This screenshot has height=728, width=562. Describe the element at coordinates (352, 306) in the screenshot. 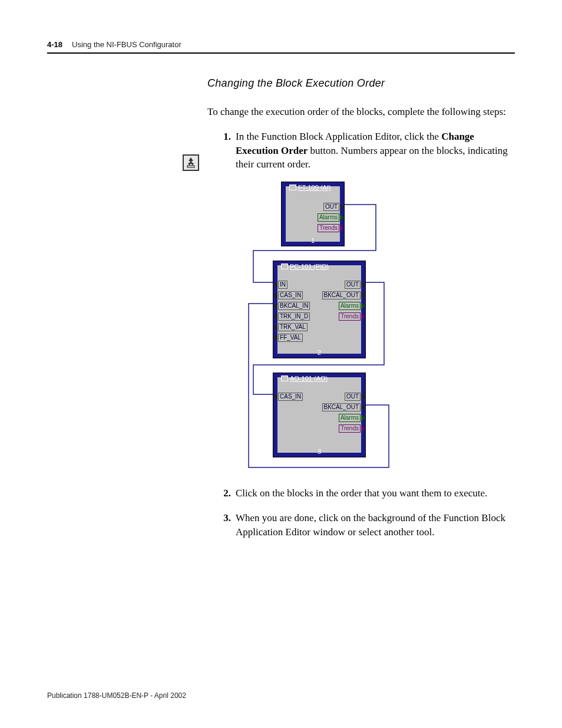

I see `pin-pc101-alarms: Alarms` at that location.